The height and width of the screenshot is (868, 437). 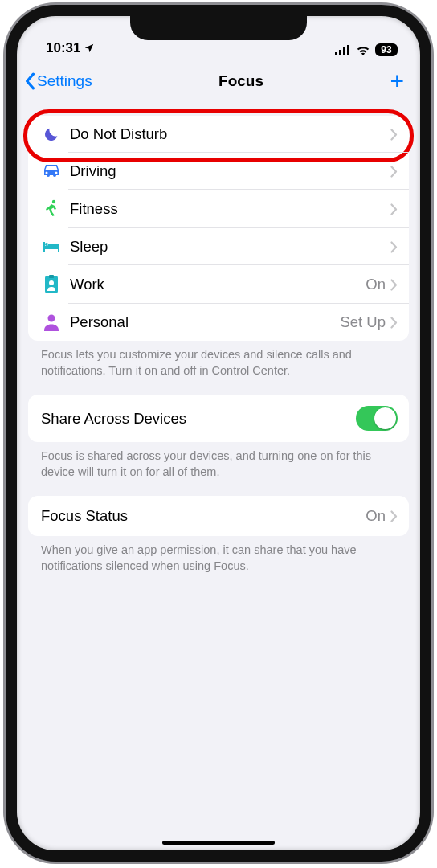 I want to click on row-fitness: Fitness, so click(x=218, y=209).